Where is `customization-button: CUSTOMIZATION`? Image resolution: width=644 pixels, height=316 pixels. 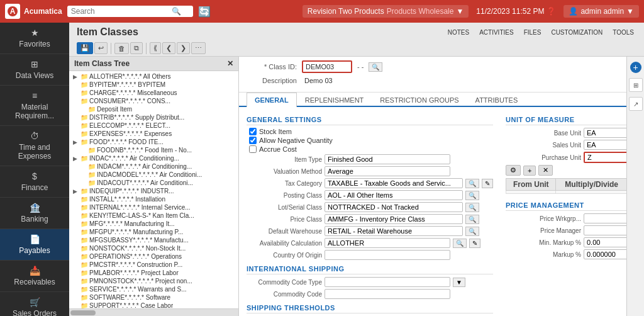 customization-button: CUSTOMIZATION is located at coordinates (577, 33).